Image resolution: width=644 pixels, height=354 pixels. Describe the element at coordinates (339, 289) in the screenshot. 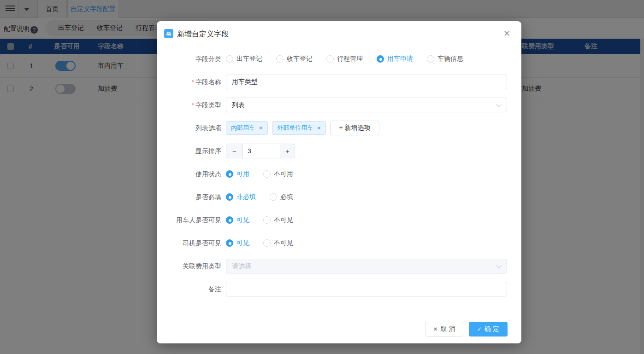

I see `form-row-note: 备注` at that location.